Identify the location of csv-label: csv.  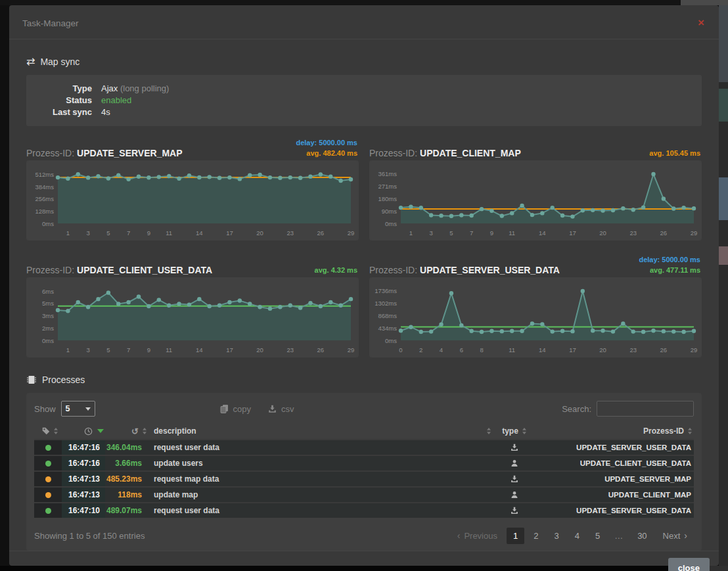
(288, 409).